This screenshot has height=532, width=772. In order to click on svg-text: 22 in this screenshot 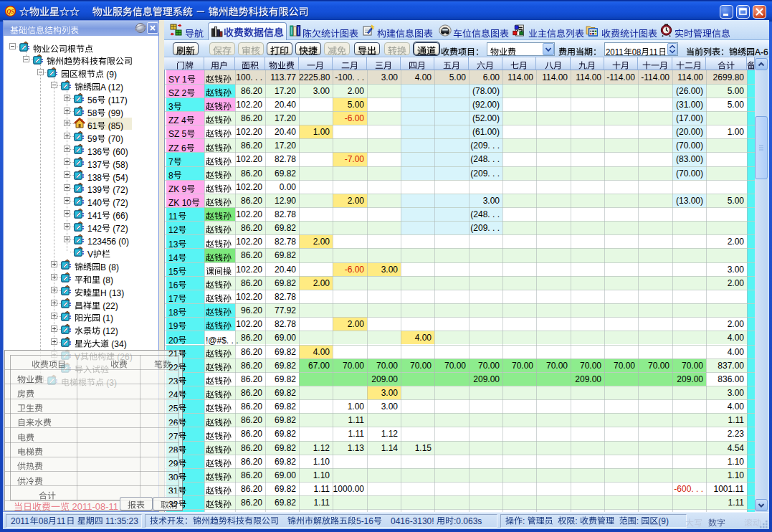, I will do `click(173, 366)`.